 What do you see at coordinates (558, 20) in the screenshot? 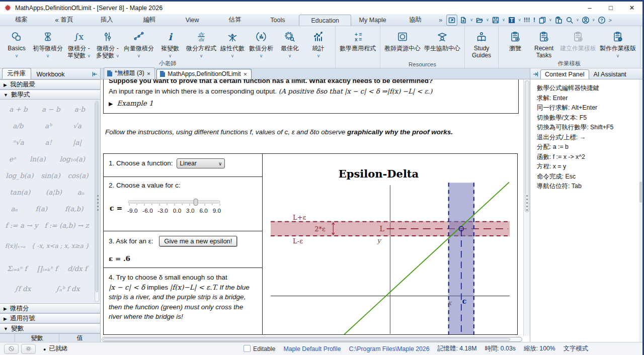
I see `paste-icon` at bounding box center [558, 20].